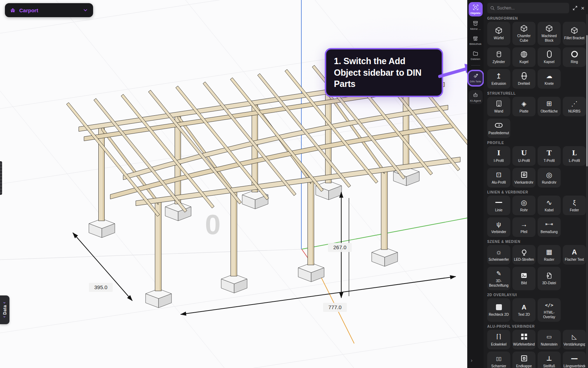  I want to click on sidebar-tab-meine: Meine ..., so click(476, 25).